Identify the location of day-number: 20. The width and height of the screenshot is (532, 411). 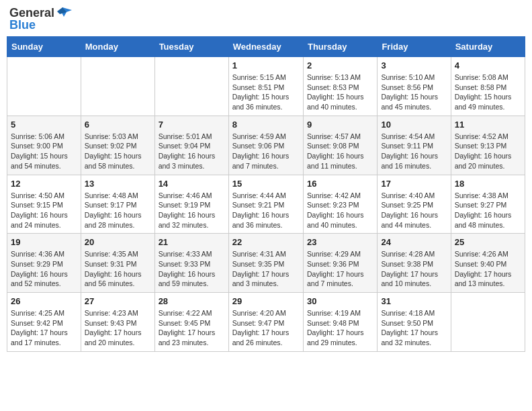
(118, 242).